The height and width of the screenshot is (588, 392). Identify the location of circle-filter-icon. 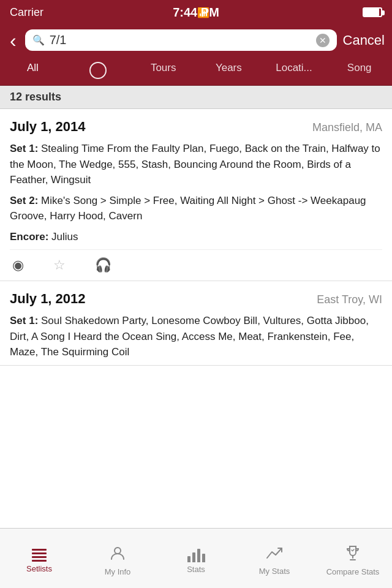
(98, 70).